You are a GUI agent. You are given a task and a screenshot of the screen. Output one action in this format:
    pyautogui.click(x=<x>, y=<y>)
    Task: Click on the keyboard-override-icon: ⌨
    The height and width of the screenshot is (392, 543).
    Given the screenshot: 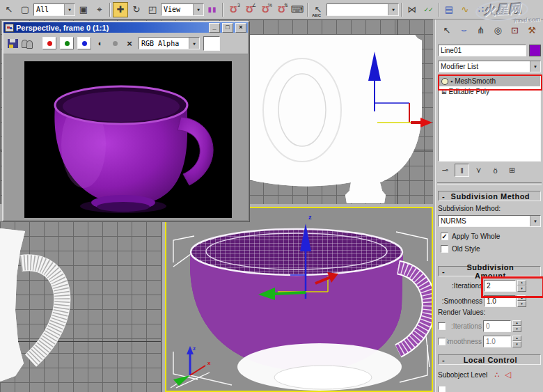 What is the action you would take?
    pyautogui.click(x=297, y=10)
    